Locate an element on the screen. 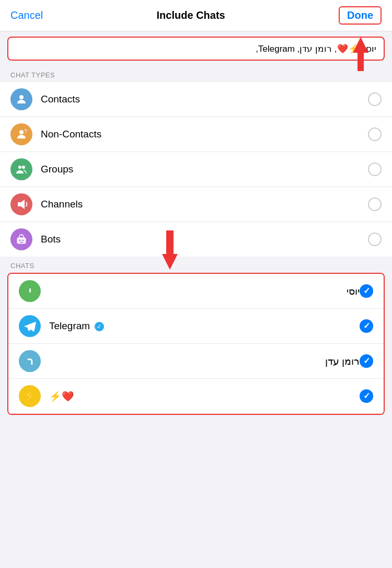  yosi-label: יוסי is located at coordinates (204, 292).